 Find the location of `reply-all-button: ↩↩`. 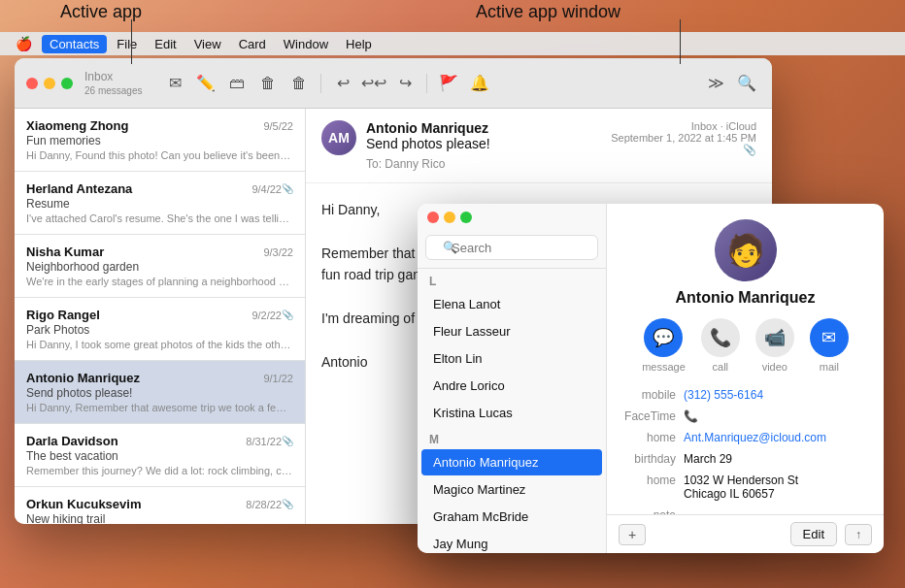

reply-all-button: ↩↩ is located at coordinates (374, 83).